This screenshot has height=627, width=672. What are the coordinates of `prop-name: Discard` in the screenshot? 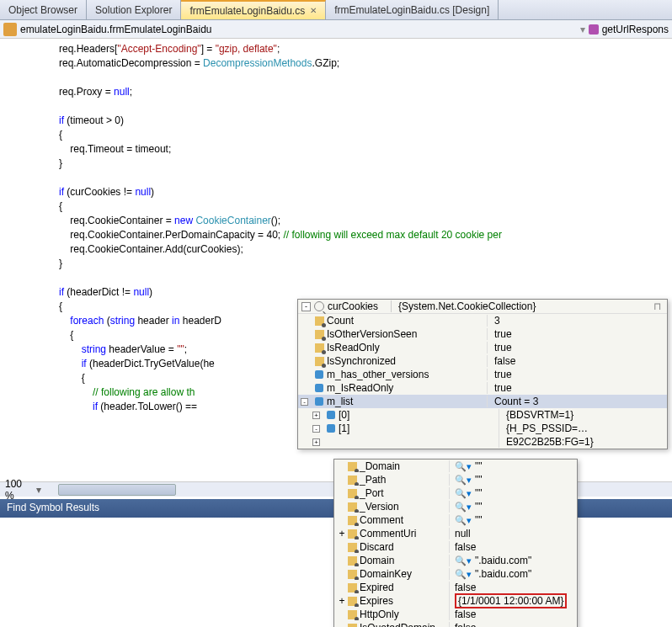 It's located at (377, 547).